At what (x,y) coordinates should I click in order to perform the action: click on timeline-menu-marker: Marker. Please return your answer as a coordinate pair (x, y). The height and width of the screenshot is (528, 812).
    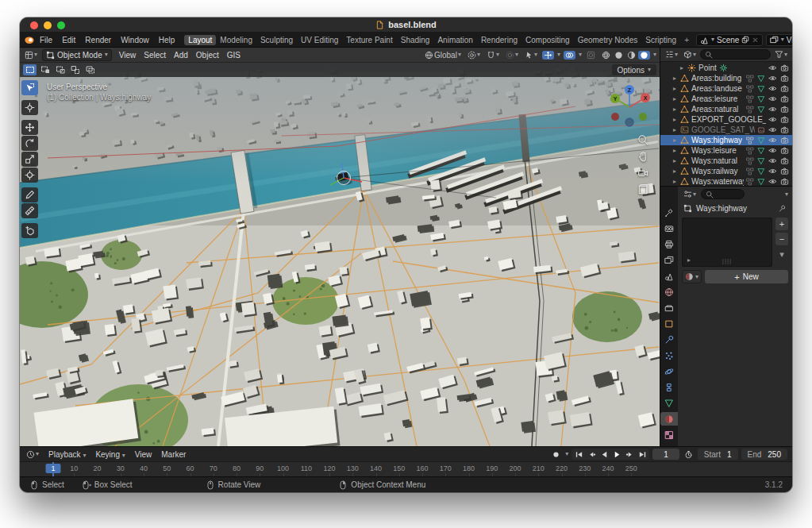
    Looking at the image, I should click on (173, 454).